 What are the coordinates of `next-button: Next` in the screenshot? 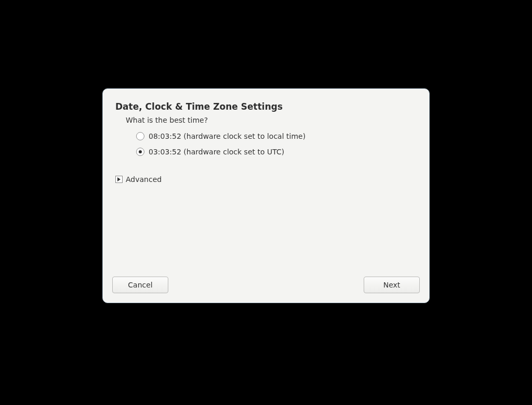 It's located at (392, 285).